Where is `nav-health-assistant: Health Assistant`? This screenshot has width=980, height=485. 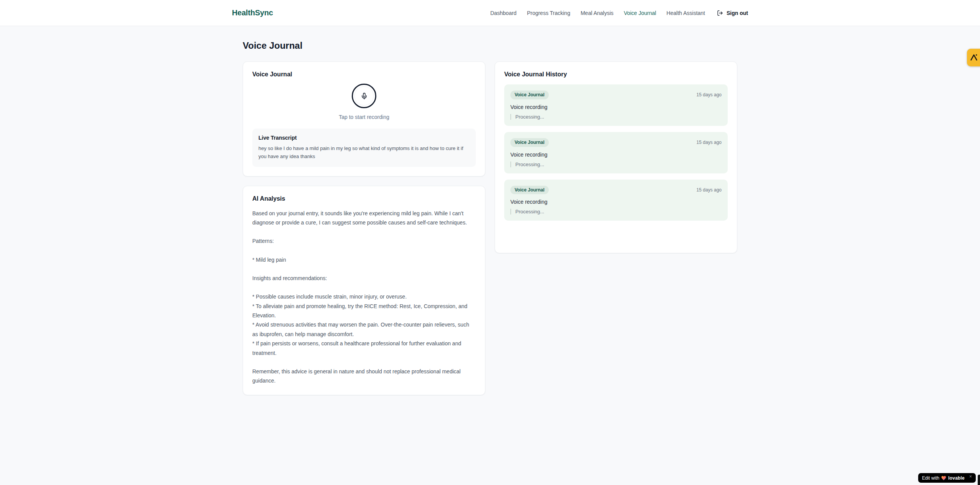
nav-health-assistant: Health Assistant is located at coordinates (686, 13).